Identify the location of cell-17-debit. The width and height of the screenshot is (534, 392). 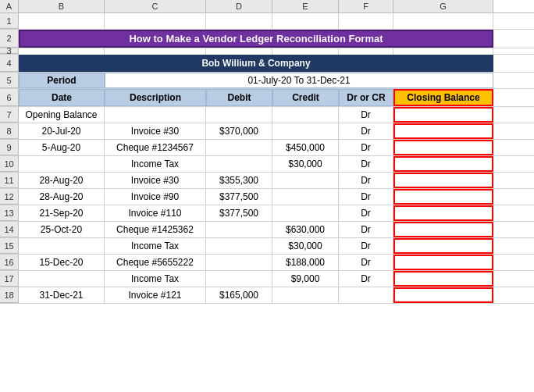
(239, 279).